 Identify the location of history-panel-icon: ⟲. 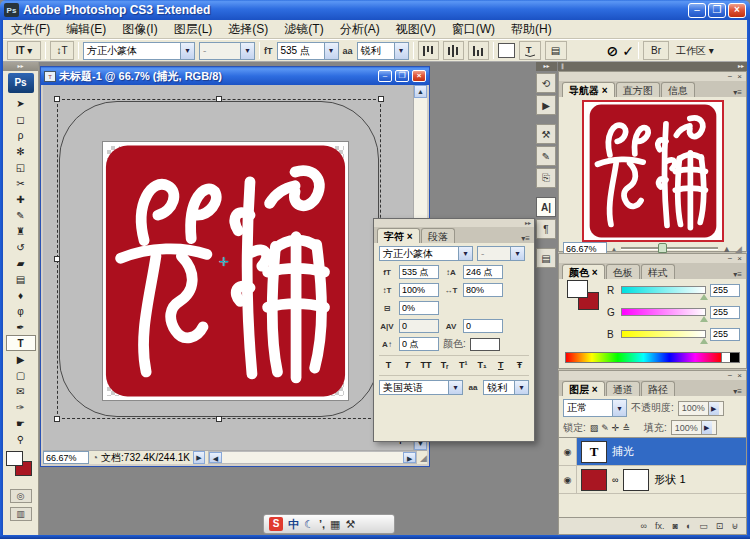
(546, 83).